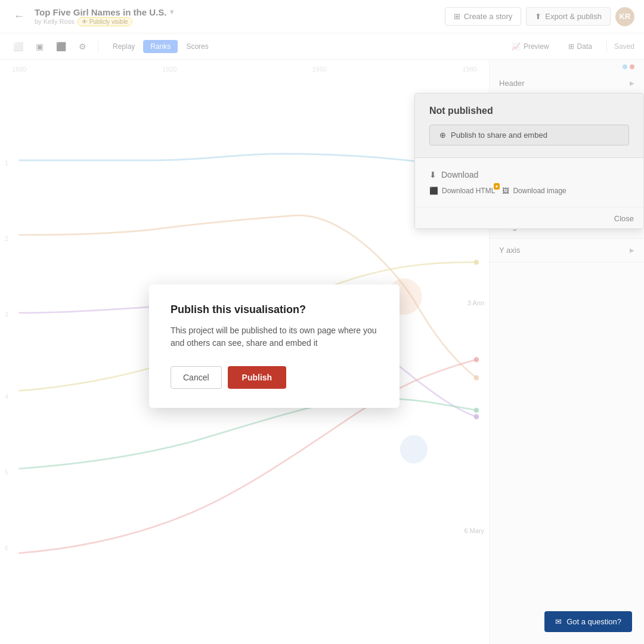  What do you see at coordinates (196, 377) in the screenshot?
I see `cancel-button: Cancel` at bounding box center [196, 377].